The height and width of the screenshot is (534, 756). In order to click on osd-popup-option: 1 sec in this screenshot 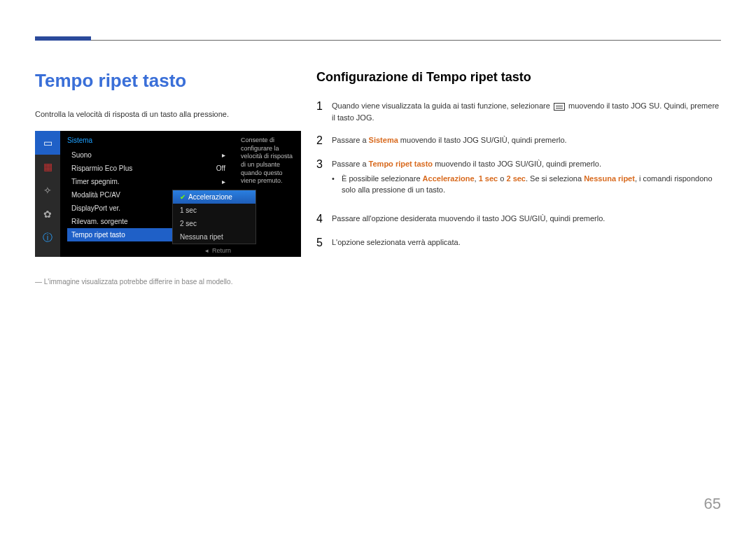, I will do `click(214, 210)`.